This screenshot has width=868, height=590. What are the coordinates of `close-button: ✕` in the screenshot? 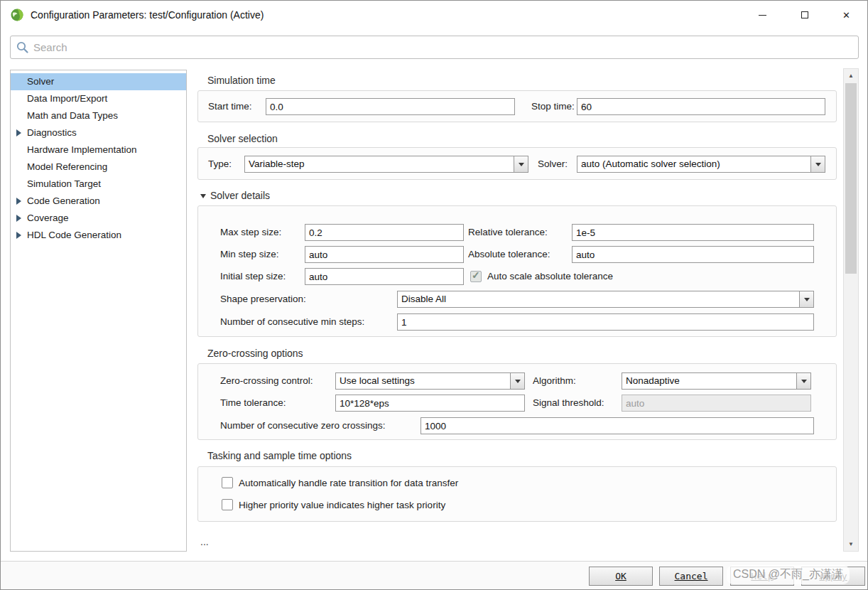 It's located at (847, 15).